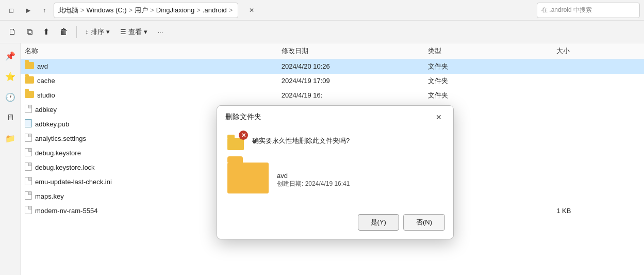 This screenshot has height=275, width=644. Describe the element at coordinates (97, 32) in the screenshot. I see `sort-label: 排序` at that location.